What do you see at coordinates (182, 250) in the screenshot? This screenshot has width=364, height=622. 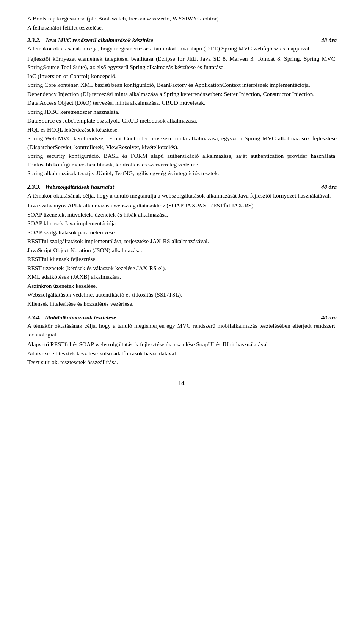 I see `list-item: JavaScript Object Notation (JSON) alkalm…` at bounding box center [182, 250].